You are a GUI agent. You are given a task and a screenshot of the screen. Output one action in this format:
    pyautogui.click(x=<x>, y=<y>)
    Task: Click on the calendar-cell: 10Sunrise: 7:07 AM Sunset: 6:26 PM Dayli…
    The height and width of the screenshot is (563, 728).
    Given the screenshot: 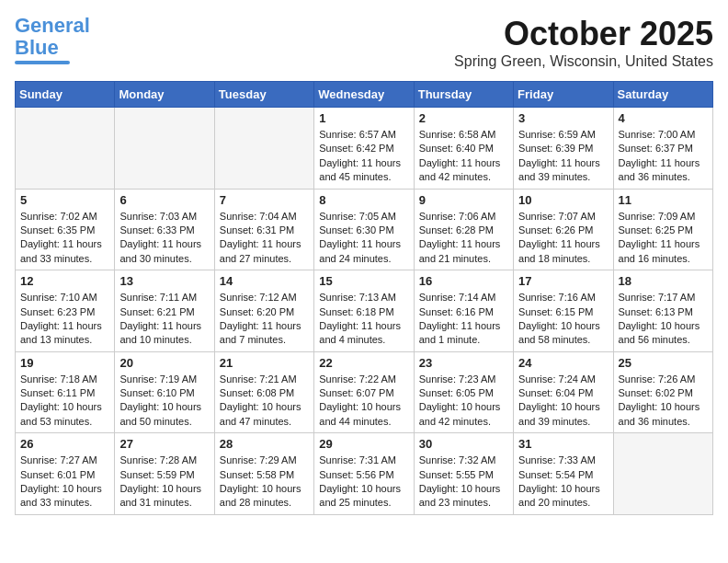 What is the action you would take?
    pyautogui.click(x=563, y=230)
    